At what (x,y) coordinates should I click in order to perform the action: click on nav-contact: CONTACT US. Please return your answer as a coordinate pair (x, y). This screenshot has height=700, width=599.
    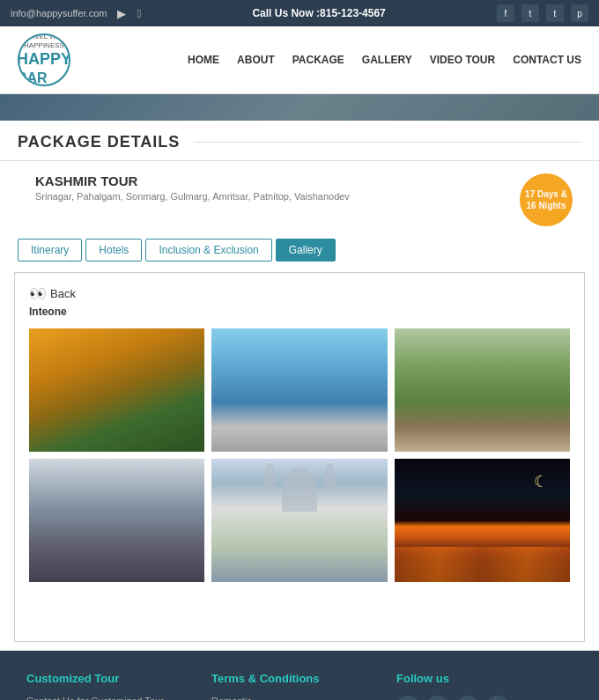
    Looking at the image, I should click on (547, 60).